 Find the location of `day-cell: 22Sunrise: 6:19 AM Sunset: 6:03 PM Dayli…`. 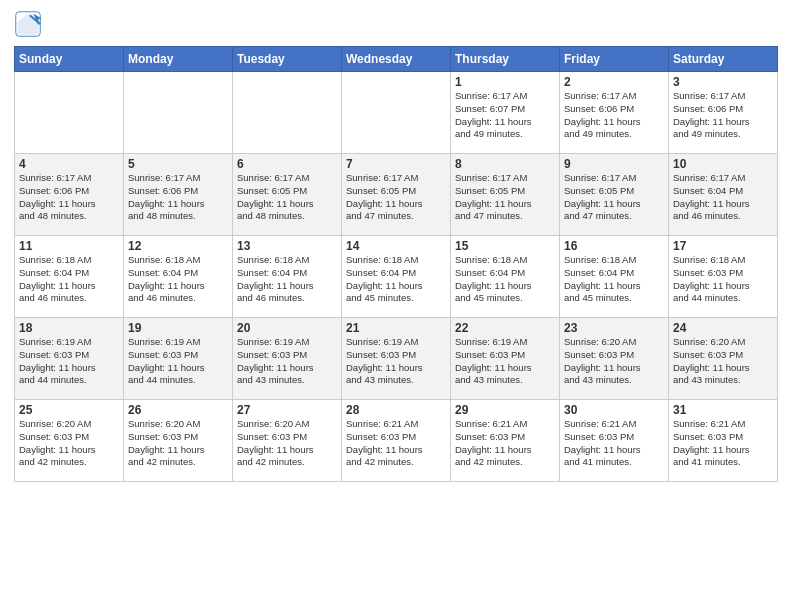

day-cell: 22Sunrise: 6:19 AM Sunset: 6:03 PM Dayli… is located at coordinates (506, 359).